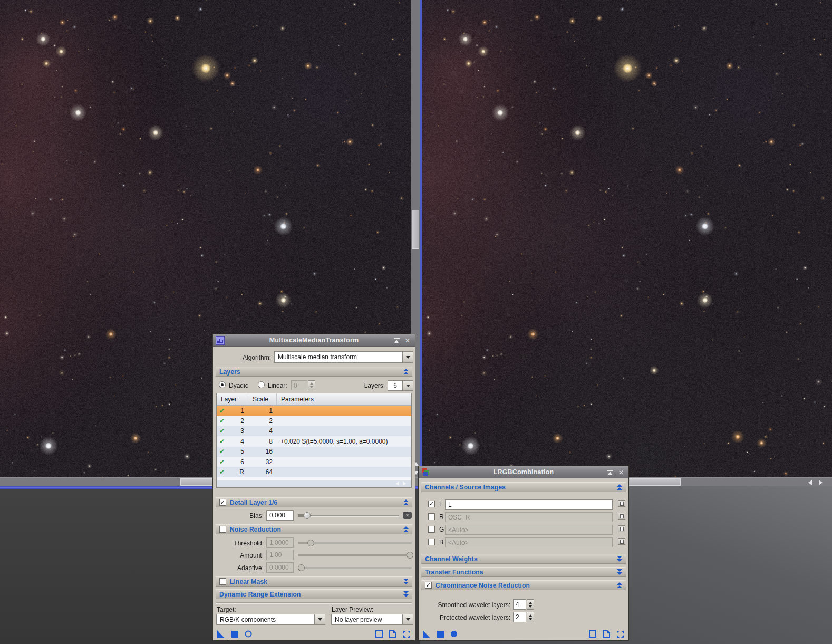  What do you see at coordinates (222, 581) in the screenshot?
I see `linear-mask-checkbox` at bounding box center [222, 581].